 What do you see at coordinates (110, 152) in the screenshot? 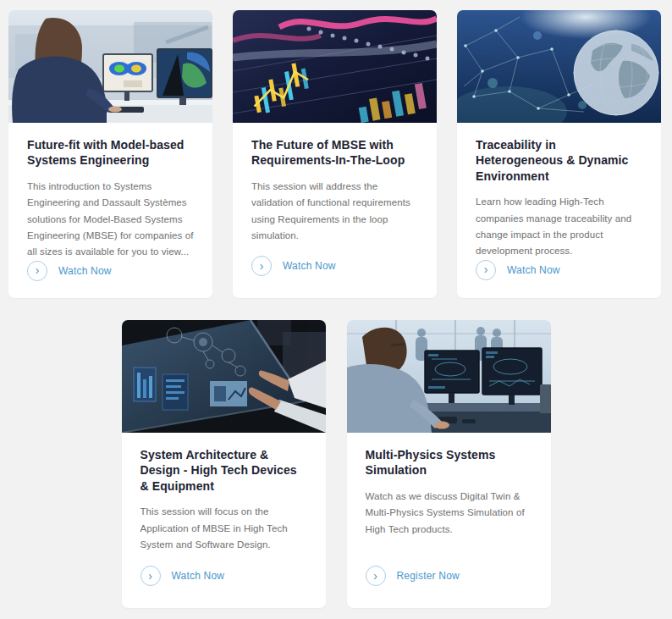
I see `card-title: Future-fit with Model-based Systems Engi…` at bounding box center [110, 152].